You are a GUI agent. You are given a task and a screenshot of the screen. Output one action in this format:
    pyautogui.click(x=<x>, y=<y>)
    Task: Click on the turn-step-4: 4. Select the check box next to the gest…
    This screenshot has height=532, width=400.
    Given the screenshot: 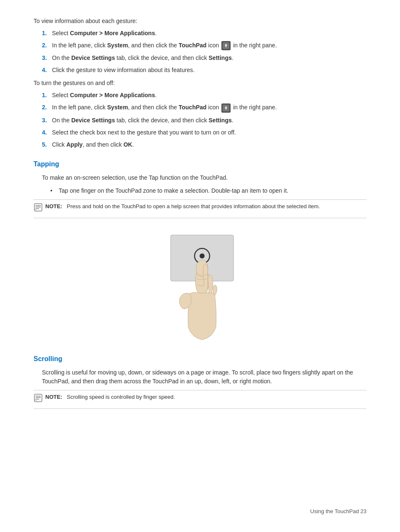 What is the action you would take?
    pyautogui.click(x=200, y=132)
    